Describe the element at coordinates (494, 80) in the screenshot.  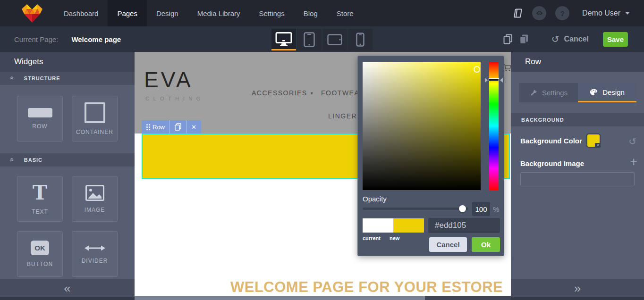
I see `hue-slider-marker` at that location.